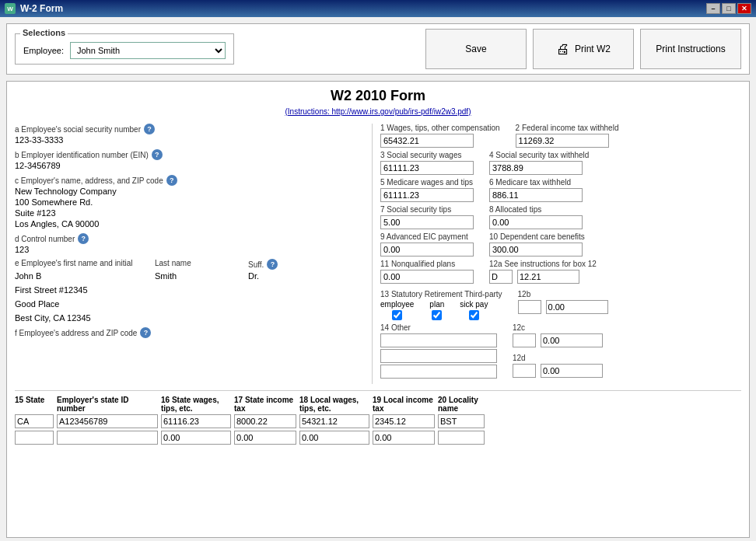 Image resolution: width=756 pixels, height=541 pixels. Describe the element at coordinates (157, 155) in the screenshot. I see `field-b-help: ?` at that location.